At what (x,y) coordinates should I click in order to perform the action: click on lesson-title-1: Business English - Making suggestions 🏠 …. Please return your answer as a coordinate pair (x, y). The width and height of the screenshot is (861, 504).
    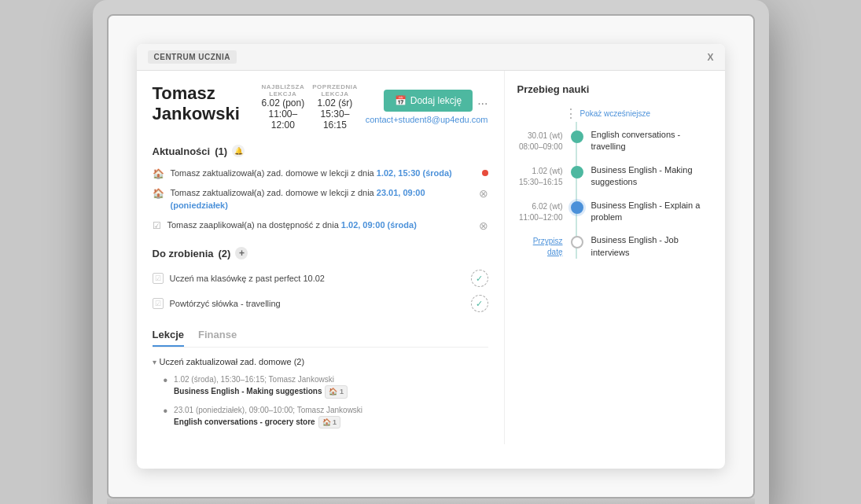
    Looking at the image, I should click on (261, 392).